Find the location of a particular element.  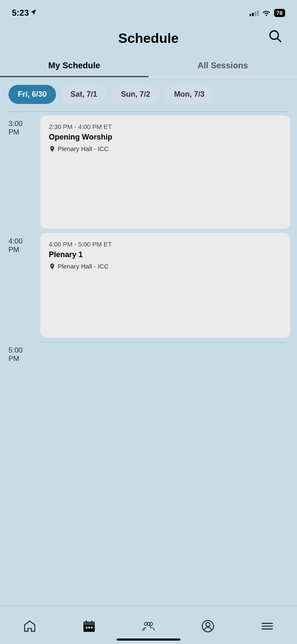

session-title-plenary: Plenary 1 is located at coordinates (165, 255).